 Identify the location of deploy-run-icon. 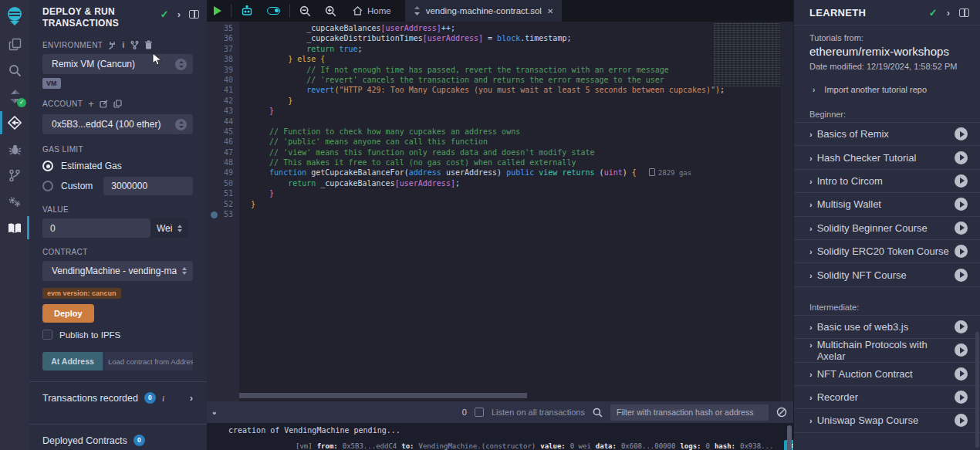
(15, 123).